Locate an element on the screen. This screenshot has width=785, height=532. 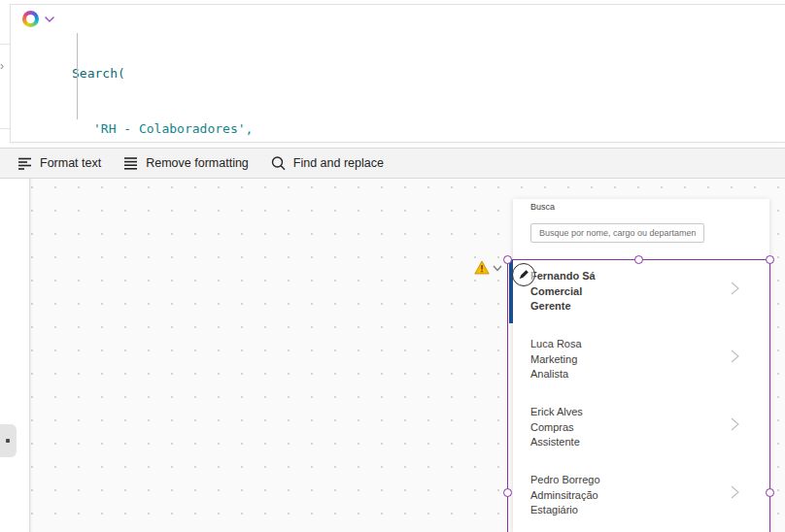
format-text-label: Format text is located at coordinates (70, 163).